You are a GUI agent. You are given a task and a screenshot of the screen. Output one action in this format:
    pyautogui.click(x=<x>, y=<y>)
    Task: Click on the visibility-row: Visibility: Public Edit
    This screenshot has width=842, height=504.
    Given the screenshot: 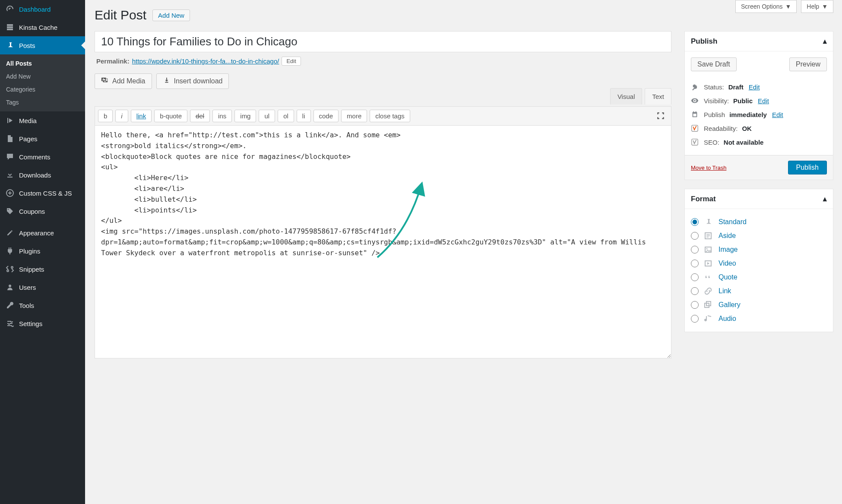 What is the action you would take?
    pyautogui.click(x=759, y=101)
    